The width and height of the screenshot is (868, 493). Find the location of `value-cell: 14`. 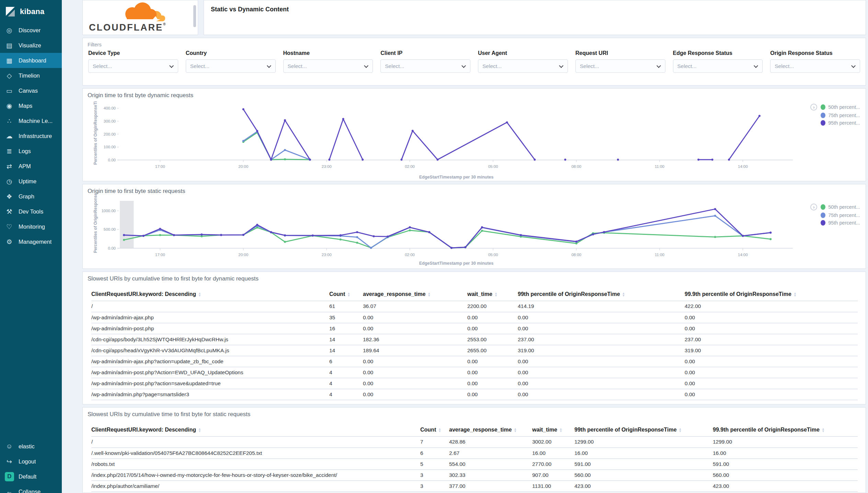

value-cell: 14 is located at coordinates (346, 340).